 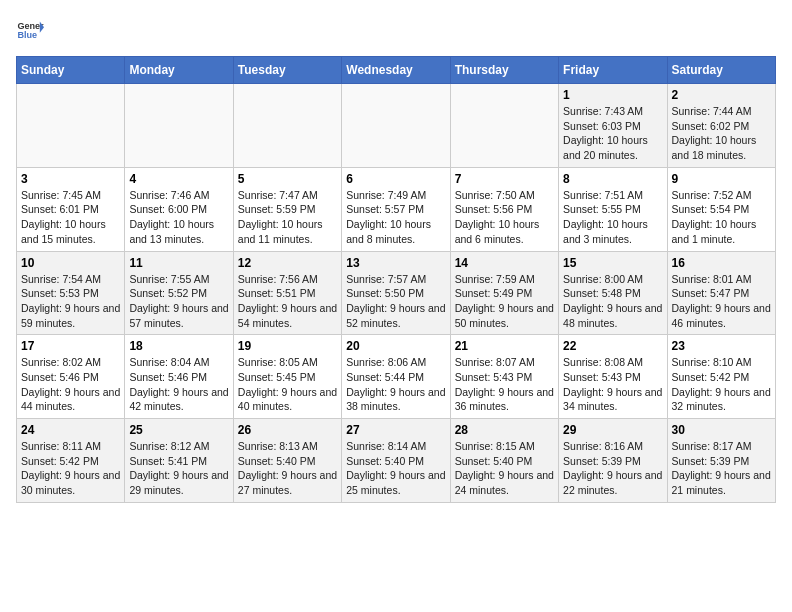 What do you see at coordinates (70, 430) in the screenshot?
I see `day-number: 24` at bounding box center [70, 430].